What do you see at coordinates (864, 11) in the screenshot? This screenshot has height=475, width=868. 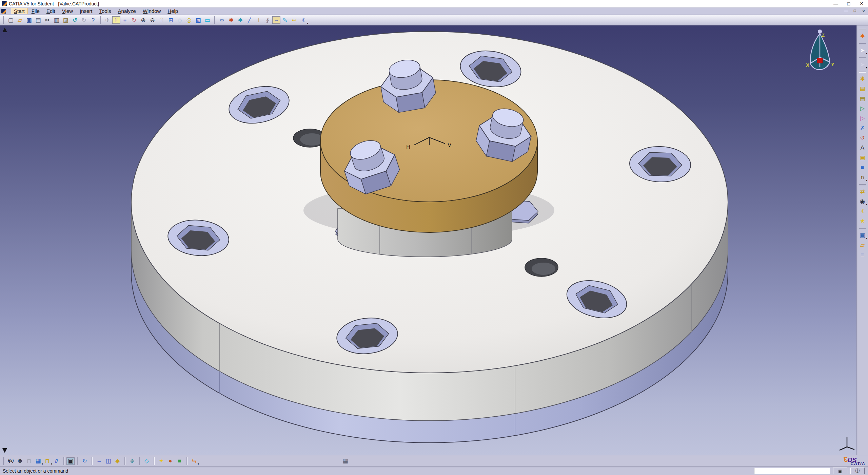 I see `doc-close-button: ×` at bounding box center [864, 11].